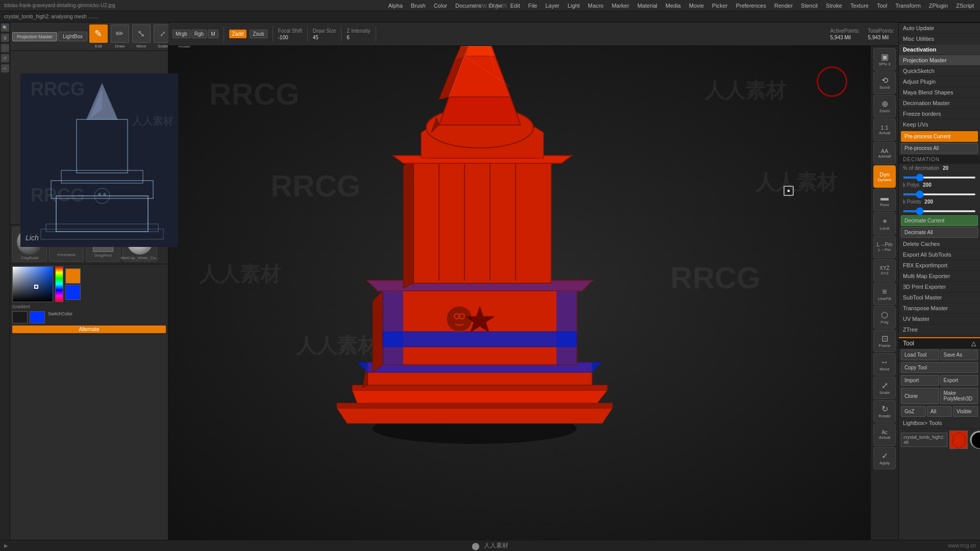  I want to click on tool-thumb-red, so click(959, 440).